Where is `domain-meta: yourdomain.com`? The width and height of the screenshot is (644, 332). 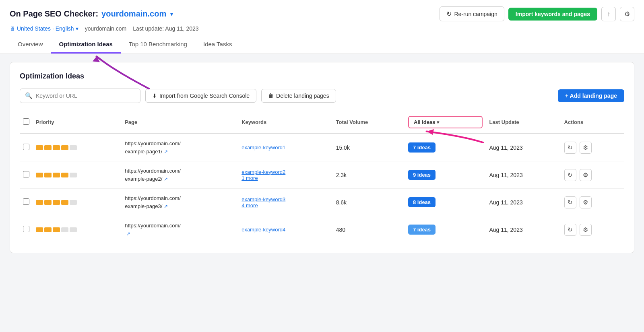
domain-meta: yourdomain.com is located at coordinates (106, 29).